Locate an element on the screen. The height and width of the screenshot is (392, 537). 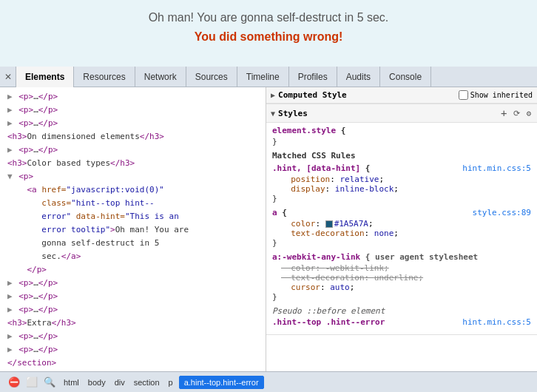
show-inherited-input is located at coordinates (463, 95).